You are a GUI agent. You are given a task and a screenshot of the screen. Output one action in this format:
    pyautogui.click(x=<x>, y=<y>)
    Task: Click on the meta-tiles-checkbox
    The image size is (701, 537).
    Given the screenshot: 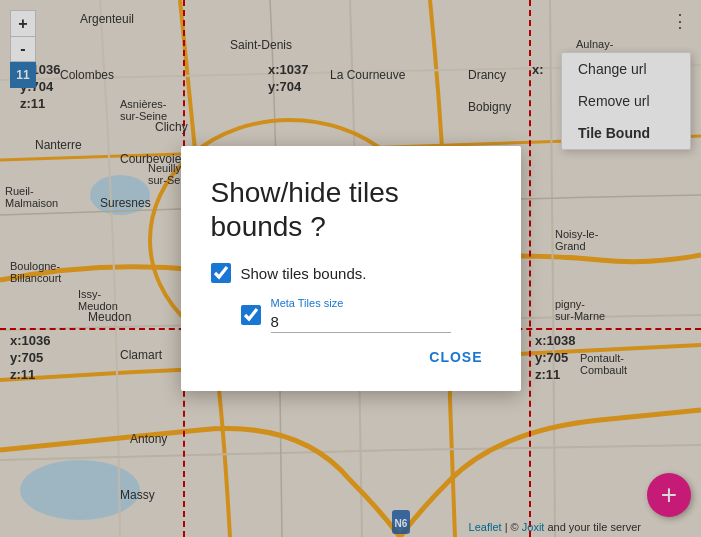 What is the action you would take?
    pyautogui.click(x=251, y=315)
    